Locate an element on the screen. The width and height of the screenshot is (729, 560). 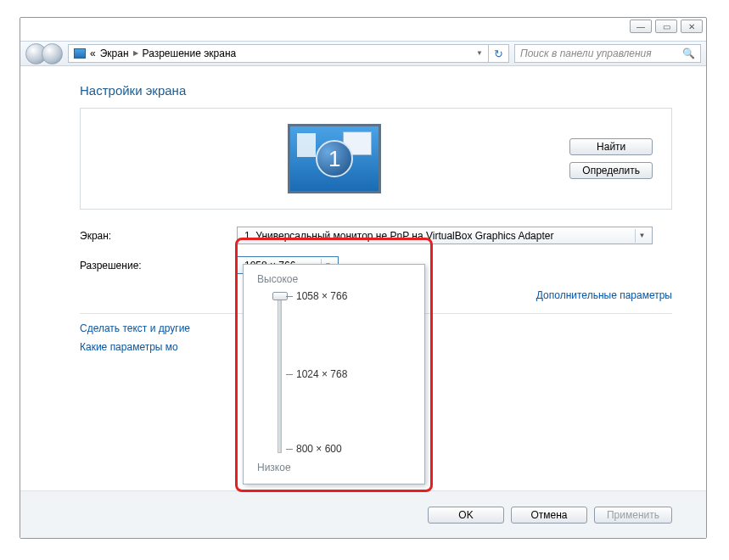
toolbar: « Экран ▶ Разрешение экрана ▼ ↻ Поиск в … is located at coordinates (363, 53).